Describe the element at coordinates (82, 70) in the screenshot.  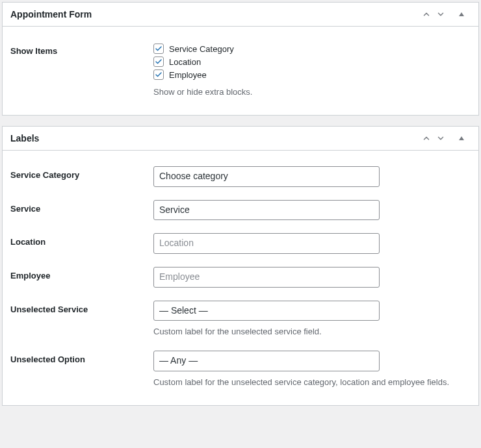
I see `show-items-label: Show Items` at that location.